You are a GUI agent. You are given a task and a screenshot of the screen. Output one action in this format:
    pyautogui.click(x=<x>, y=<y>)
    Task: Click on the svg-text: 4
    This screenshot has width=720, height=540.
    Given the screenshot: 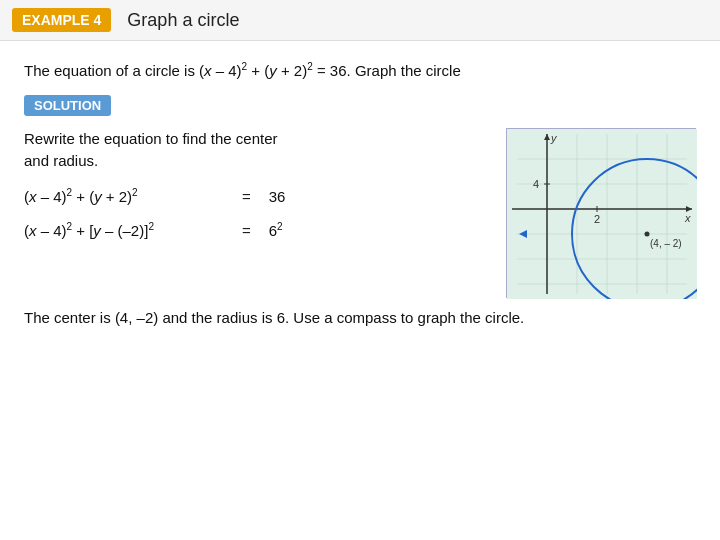 What is the action you would take?
    pyautogui.click(x=536, y=184)
    